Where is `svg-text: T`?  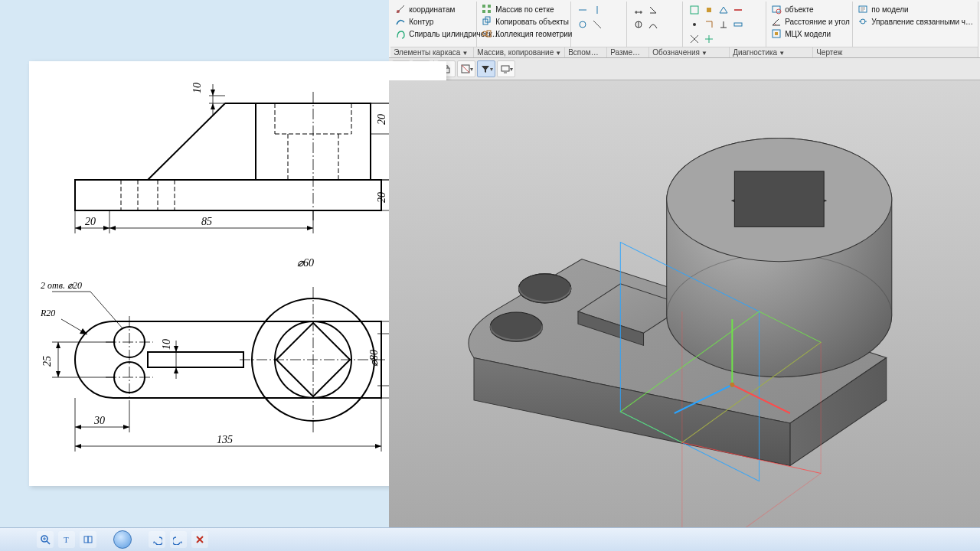
svg-text: T is located at coordinates (66, 540).